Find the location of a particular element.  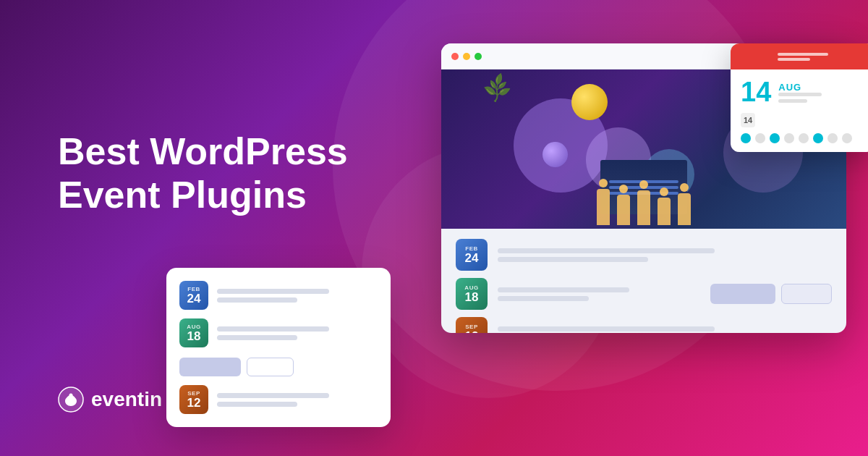

event-day-3: 12 is located at coordinates (472, 332).